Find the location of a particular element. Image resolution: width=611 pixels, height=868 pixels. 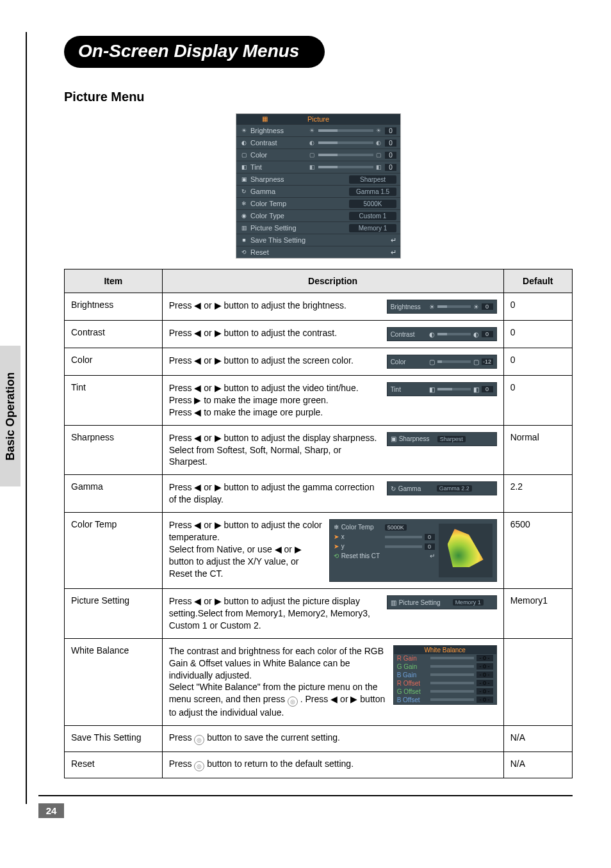

wb-row: B Gain- 0 - is located at coordinates (445, 675).